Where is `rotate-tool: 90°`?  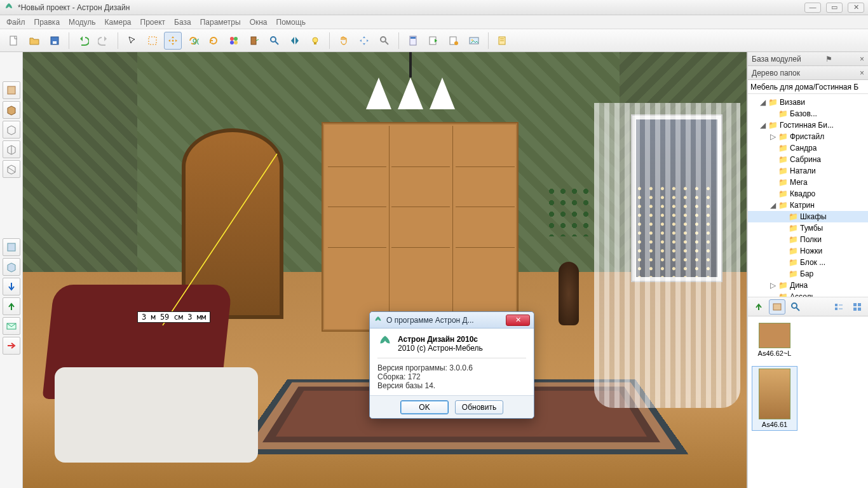 rotate-tool: 90° is located at coordinates (193, 41).